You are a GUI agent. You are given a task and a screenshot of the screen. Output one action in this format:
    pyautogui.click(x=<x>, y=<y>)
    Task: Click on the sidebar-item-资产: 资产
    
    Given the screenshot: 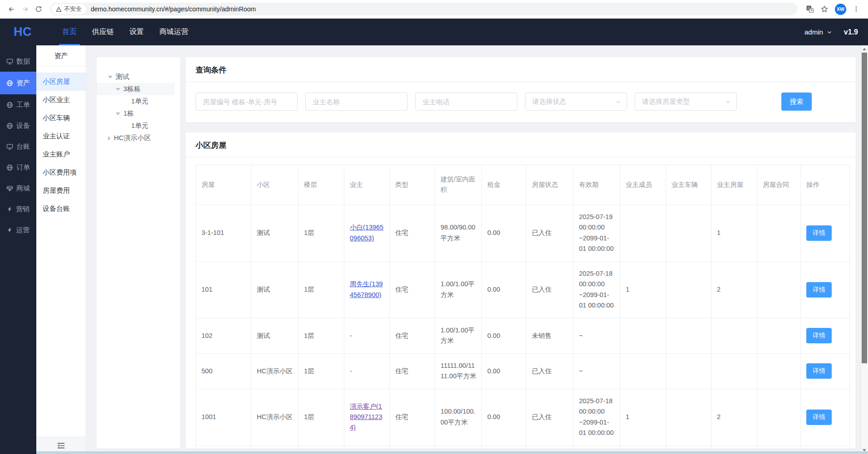 What is the action you would take?
    pyautogui.click(x=18, y=83)
    